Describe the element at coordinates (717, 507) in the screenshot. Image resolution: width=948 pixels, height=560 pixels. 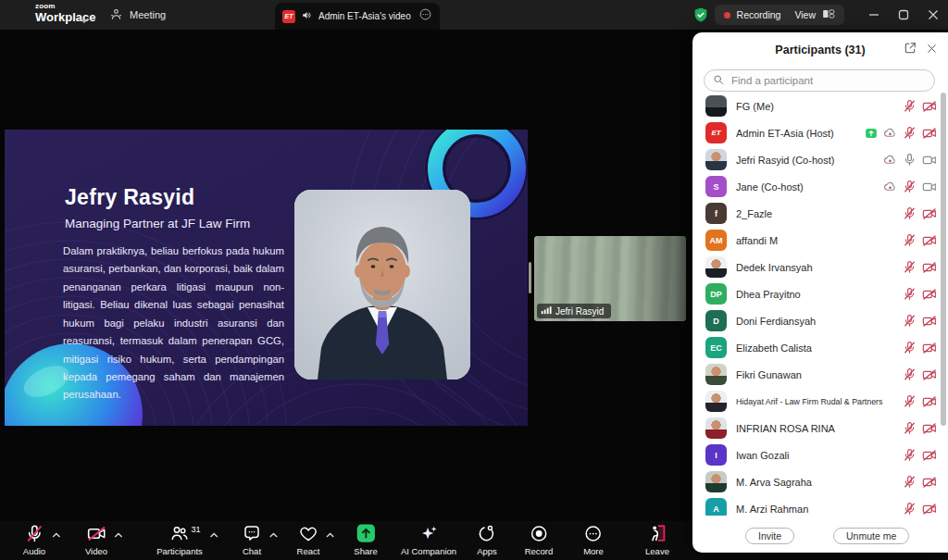
I see `participant-avatar: A` at that location.